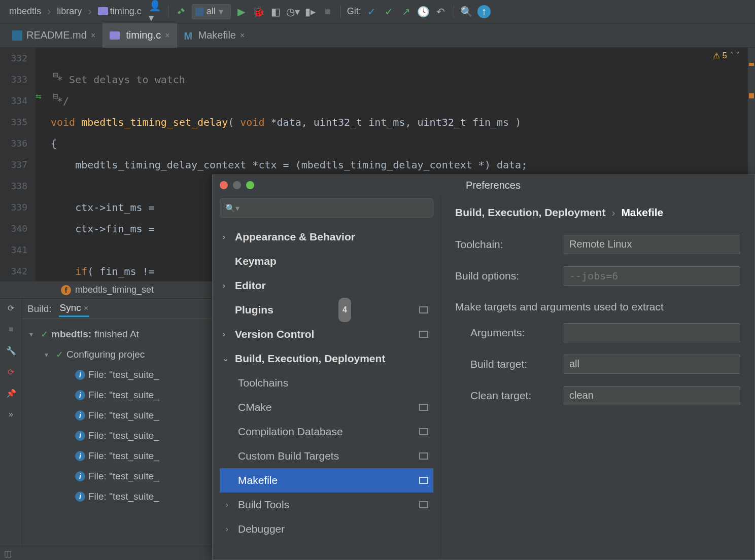 The image size is (755, 560). What do you see at coordinates (327, 261) in the screenshot?
I see `node-keymap: Keymap` at bounding box center [327, 261].